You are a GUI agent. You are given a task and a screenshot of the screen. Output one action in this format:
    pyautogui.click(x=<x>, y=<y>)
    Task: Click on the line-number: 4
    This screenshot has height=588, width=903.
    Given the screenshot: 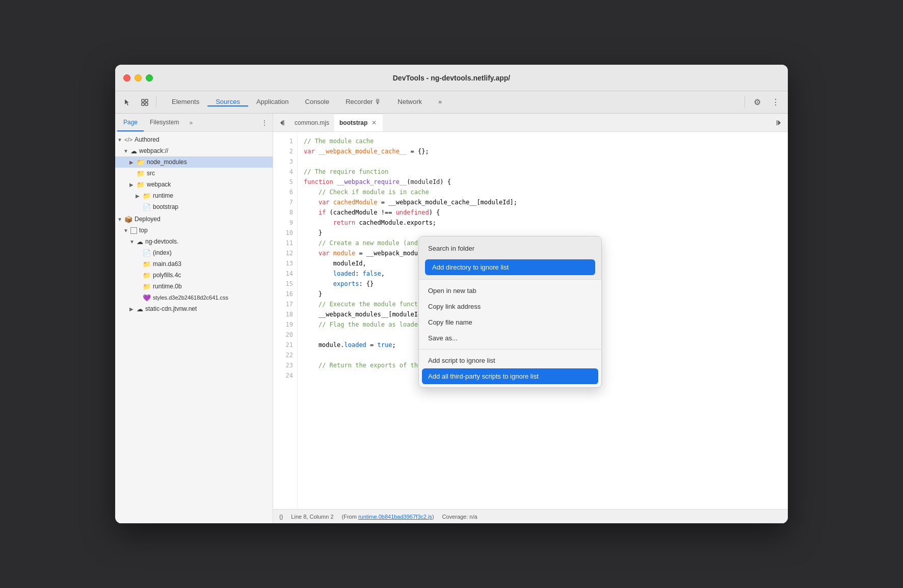 What is the action you would take?
    pyautogui.click(x=283, y=172)
    